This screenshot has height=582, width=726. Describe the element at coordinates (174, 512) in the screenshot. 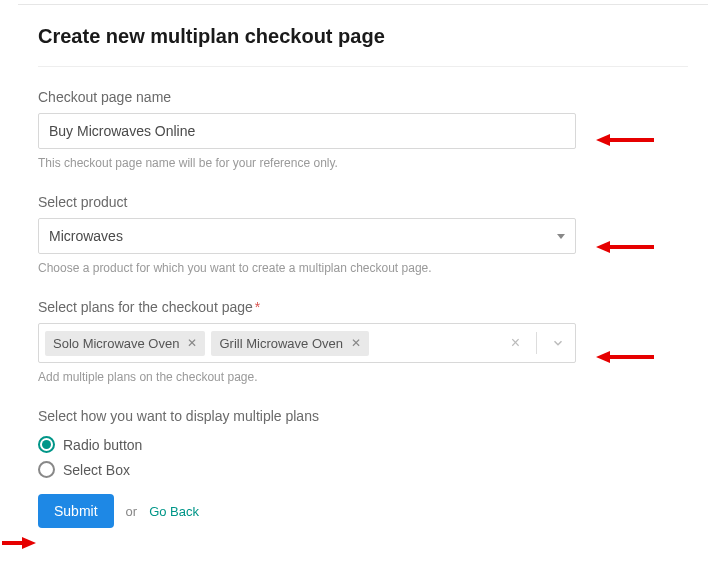

I see `goback-link: Go Back` at that location.